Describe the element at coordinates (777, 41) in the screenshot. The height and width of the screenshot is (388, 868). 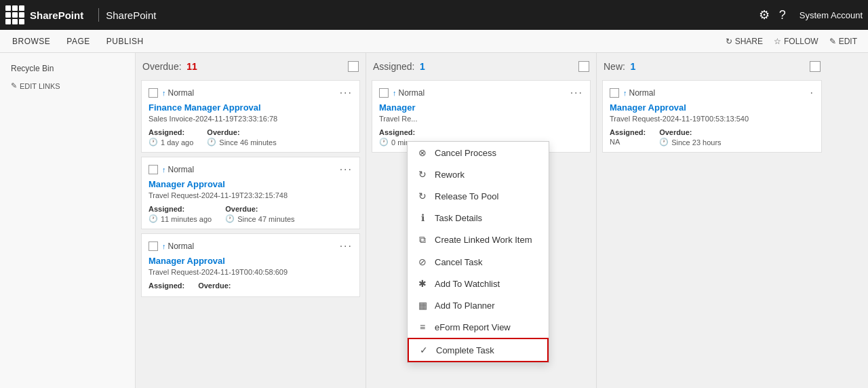
I see `follow-icon: ☆` at that location.